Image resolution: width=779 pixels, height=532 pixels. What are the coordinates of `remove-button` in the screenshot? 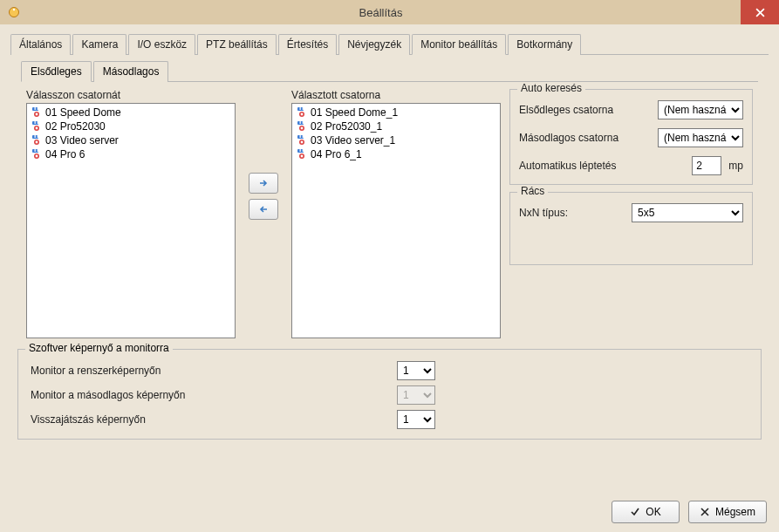 It's located at (263, 209).